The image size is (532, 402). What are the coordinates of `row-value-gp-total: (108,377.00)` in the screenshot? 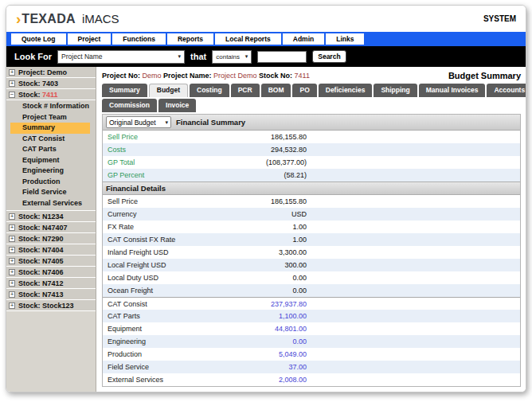 It's located at (261, 162).